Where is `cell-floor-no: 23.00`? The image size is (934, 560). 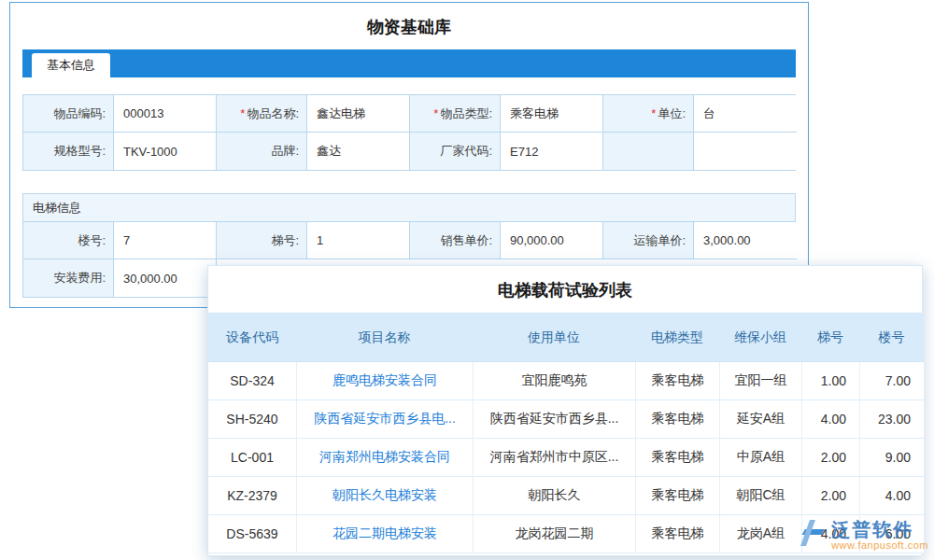
cell-floor-no: 23.00 is located at coordinates (891, 420).